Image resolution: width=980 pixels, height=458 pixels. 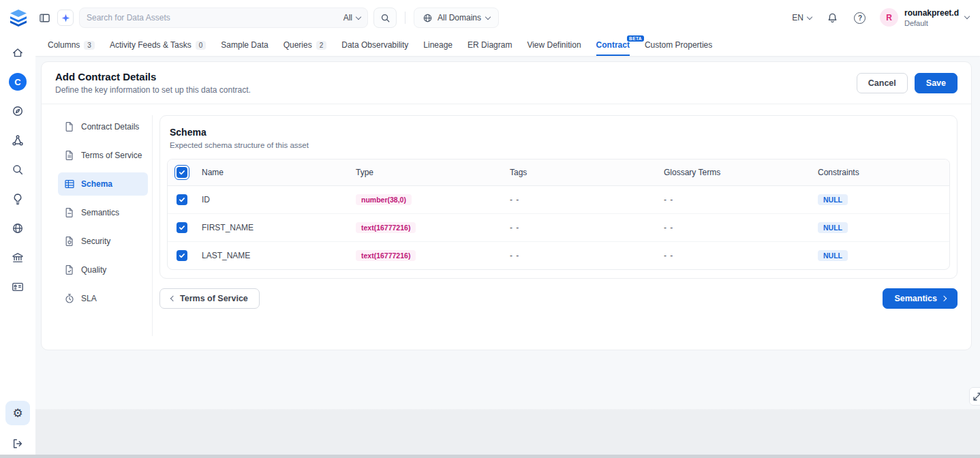 I want to click on logout-icon, so click(x=18, y=444).